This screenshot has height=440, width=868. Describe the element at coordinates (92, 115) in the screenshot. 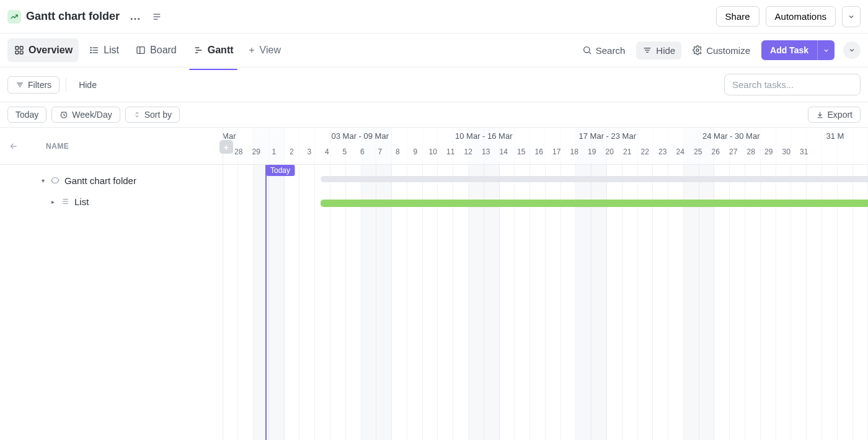

I see `scale-label: Week/Day` at that location.